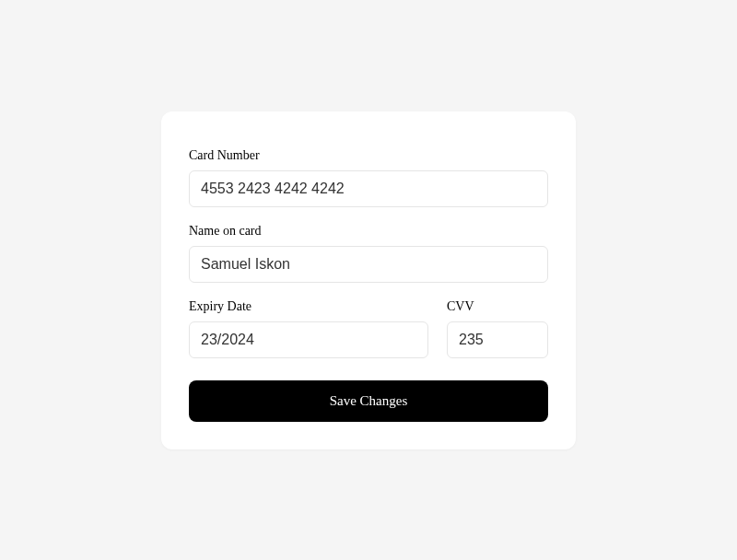 The image size is (737, 560). Describe the element at coordinates (368, 337) in the screenshot. I see `expiry-cvv-row: Expiry Date CVV` at that location.